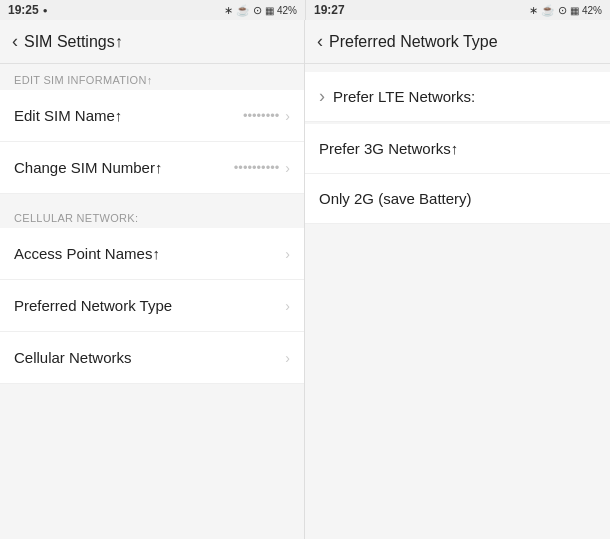  Describe the element at coordinates (152, 77) in the screenshot. I see `edit-sim-section-label: EDIT SIM INFORMATION↑` at that location.